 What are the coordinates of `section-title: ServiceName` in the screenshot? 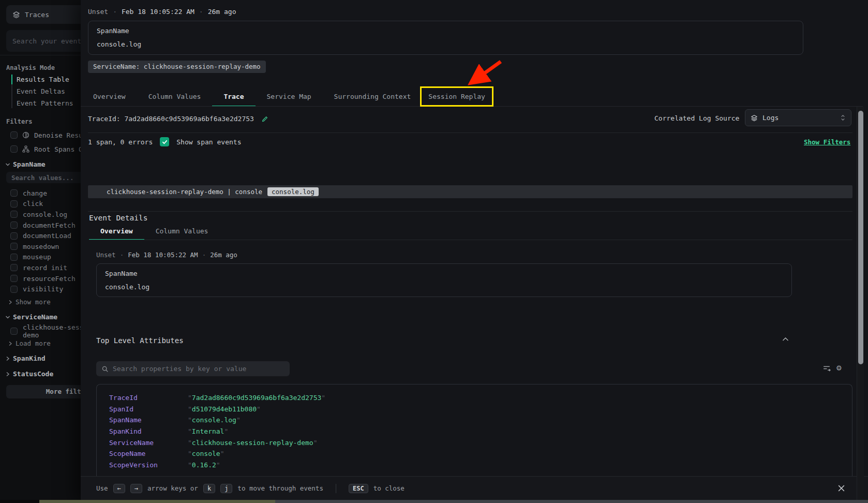 It's located at (35, 317).